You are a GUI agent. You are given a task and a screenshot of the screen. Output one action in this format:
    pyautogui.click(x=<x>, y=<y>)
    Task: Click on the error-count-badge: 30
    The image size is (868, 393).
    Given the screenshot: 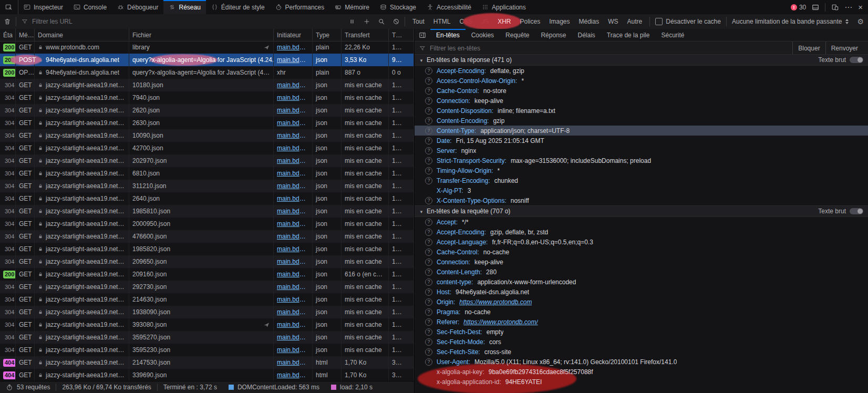 What is the action you would take?
    pyautogui.click(x=799, y=7)
    